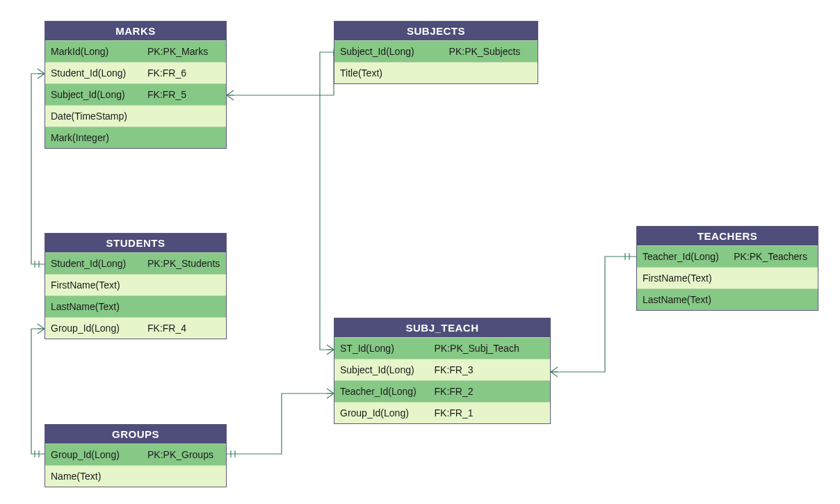 The height and width of the screenshot is (504, 840). I want to click on table-row: Student_Id(Long) PK:PK_Students, so click(136, 263).